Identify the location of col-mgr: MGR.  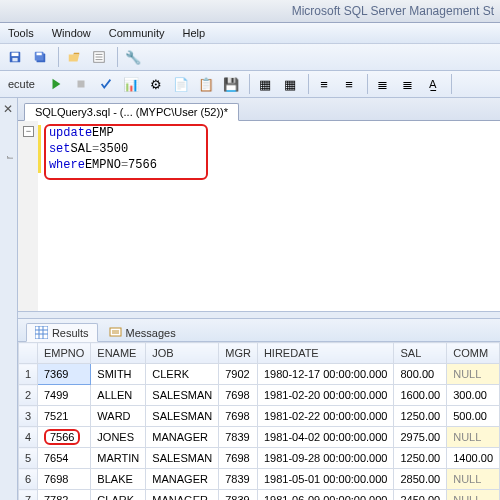
(238, 354).